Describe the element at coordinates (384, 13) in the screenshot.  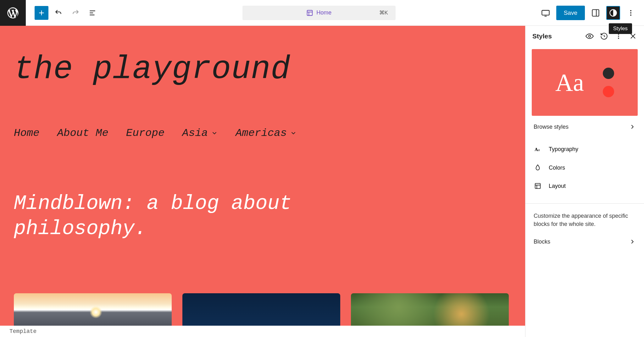
I see `keyboard-shortcut: ⌘K` at that location.